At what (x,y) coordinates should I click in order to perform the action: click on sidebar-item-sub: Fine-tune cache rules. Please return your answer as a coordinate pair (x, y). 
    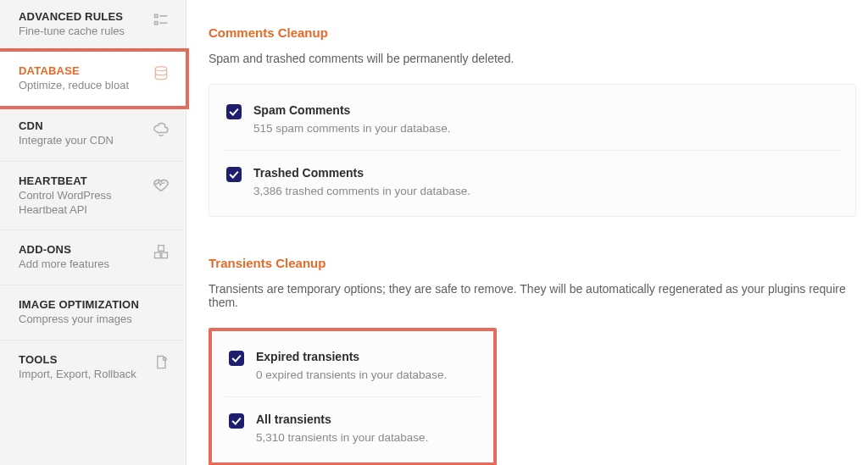
    Looking at the image, I should click on (81, 32).